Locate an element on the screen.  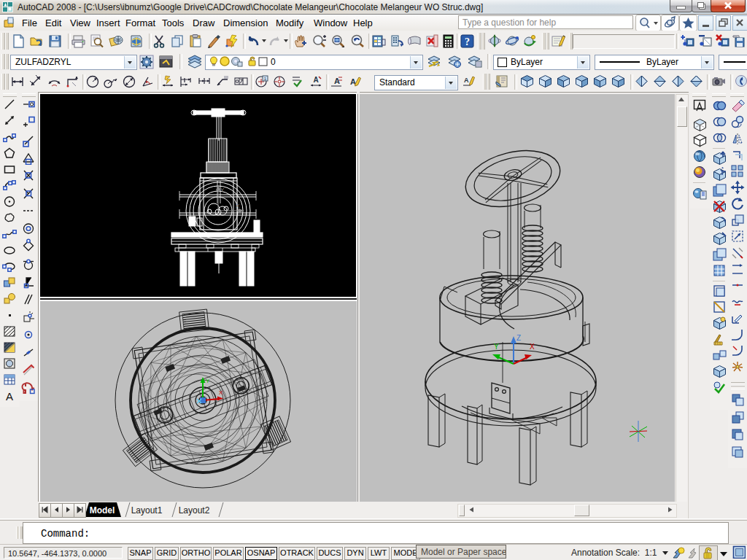
svg-text: Layout2 is located at coordinates (194, 510).